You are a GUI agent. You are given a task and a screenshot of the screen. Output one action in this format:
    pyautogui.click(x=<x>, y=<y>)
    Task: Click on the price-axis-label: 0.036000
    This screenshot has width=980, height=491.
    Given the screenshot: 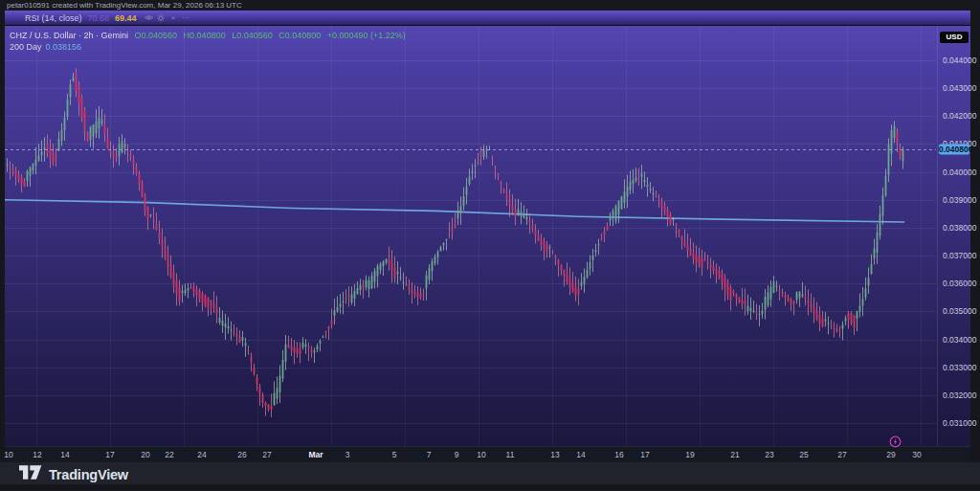 What is the action you would take?
    pyautogui.click(x=959, y=283)
    